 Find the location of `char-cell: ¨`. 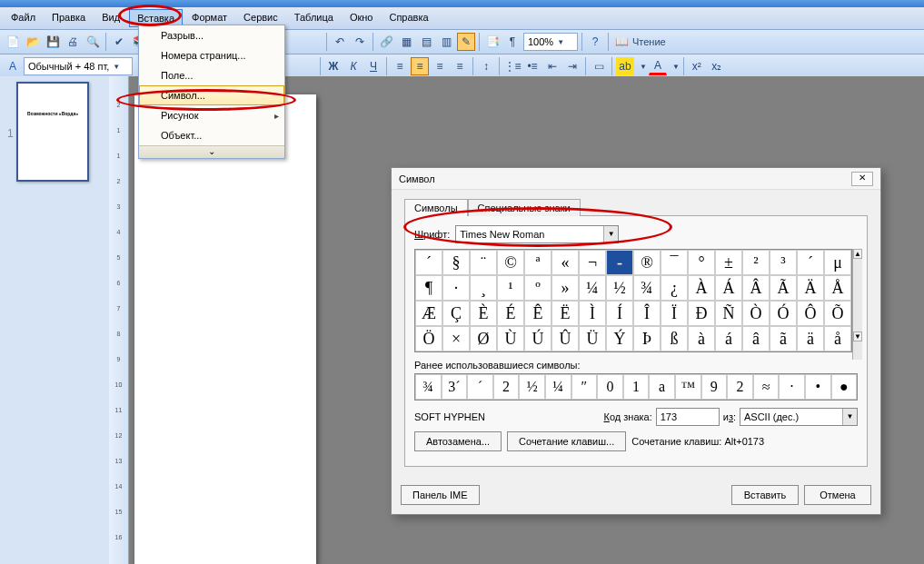

char-cell: ¨ is located at coordinates (483, 262).